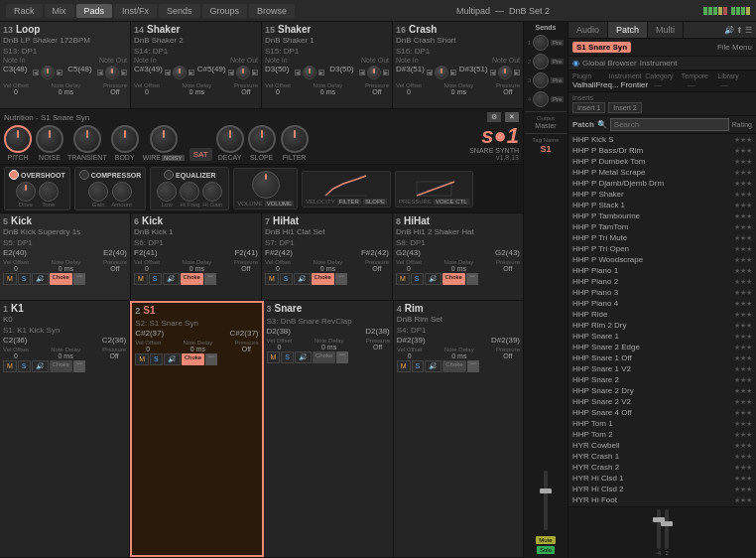  What do you see at coordinates (362, 72) in the screenshot?
I see `pad-15-noteout-down: ◀` at bounding box center [362, 72].